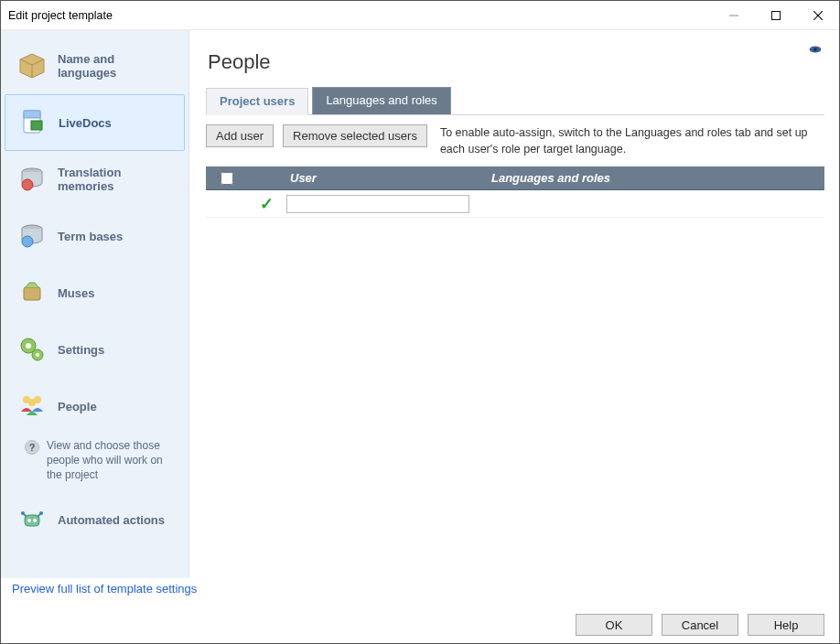 The width and height of the screenshot is (840, 644). What do you see at coordinates (32, 349) in the screenshot?
I see `gear-icon` at bounding box center [32, 349].